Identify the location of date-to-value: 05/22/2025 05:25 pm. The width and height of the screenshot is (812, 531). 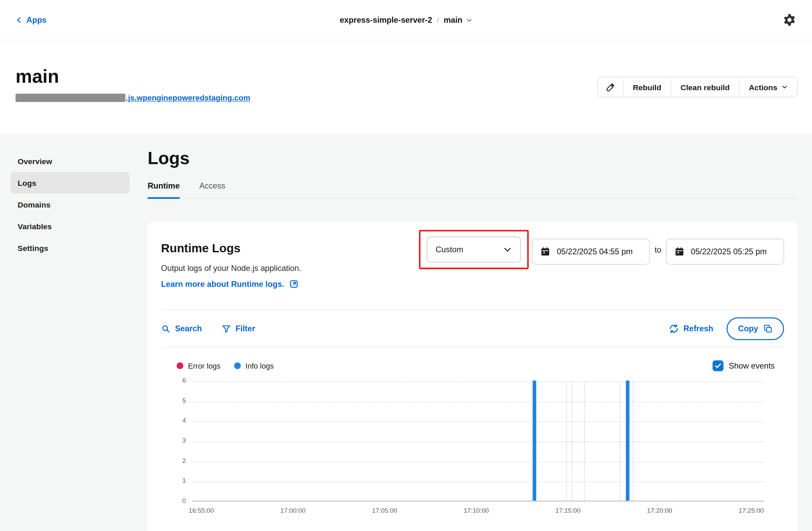
(729, 252).